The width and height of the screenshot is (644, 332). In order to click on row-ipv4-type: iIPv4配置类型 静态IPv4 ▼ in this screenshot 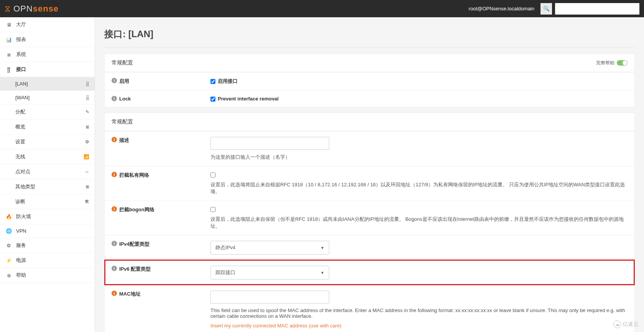, I will do `click(370, 248)`.